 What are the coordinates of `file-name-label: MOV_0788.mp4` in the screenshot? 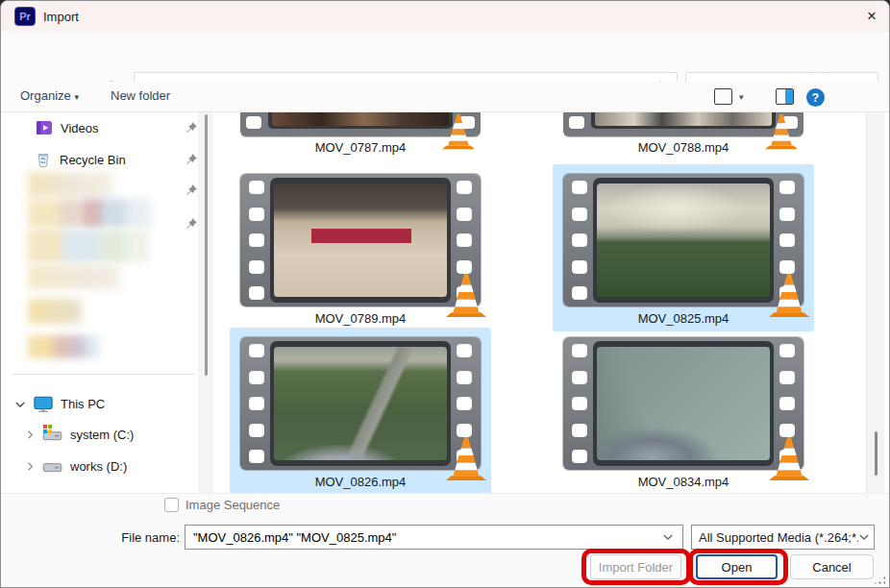 It's located at (683, 148).